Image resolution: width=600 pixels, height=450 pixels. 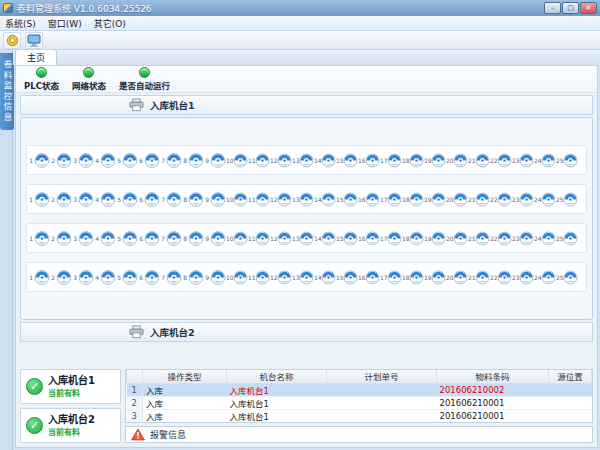 I want to click on sidebar-vertical-tab: 卷料监控信息, so click(x=7, y=92).